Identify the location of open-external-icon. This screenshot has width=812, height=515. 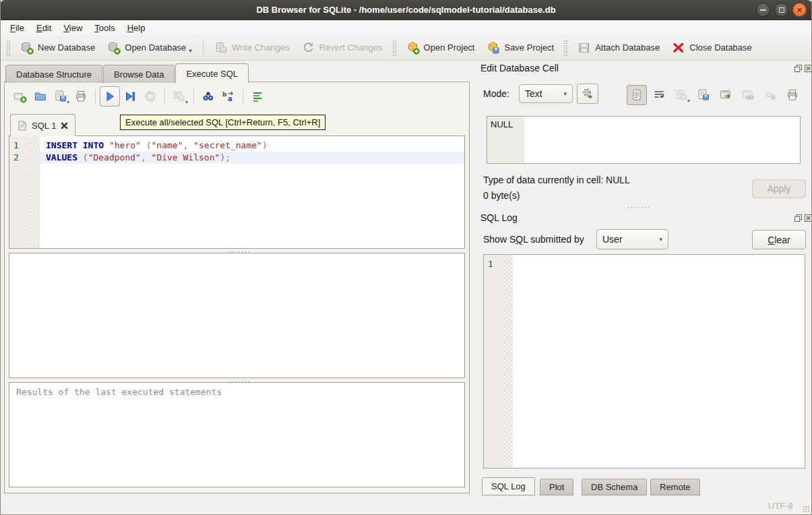
(726, 95).